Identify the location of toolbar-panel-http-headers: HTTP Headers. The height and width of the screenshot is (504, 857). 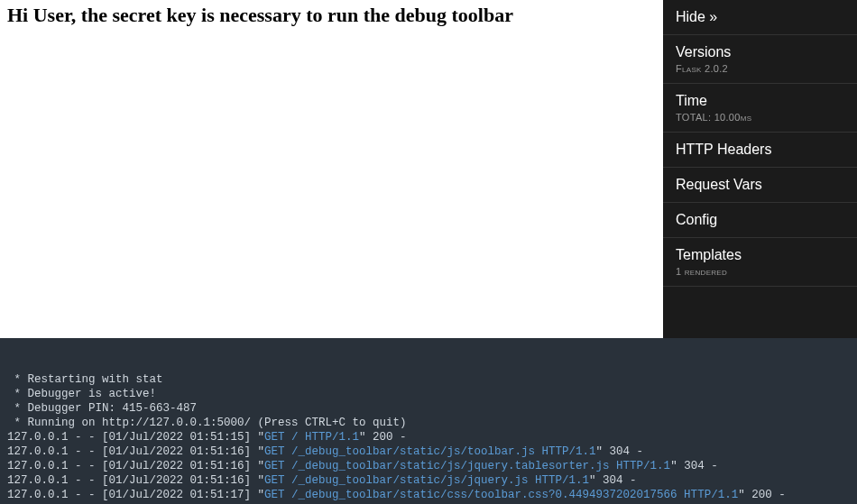
(760, 150).